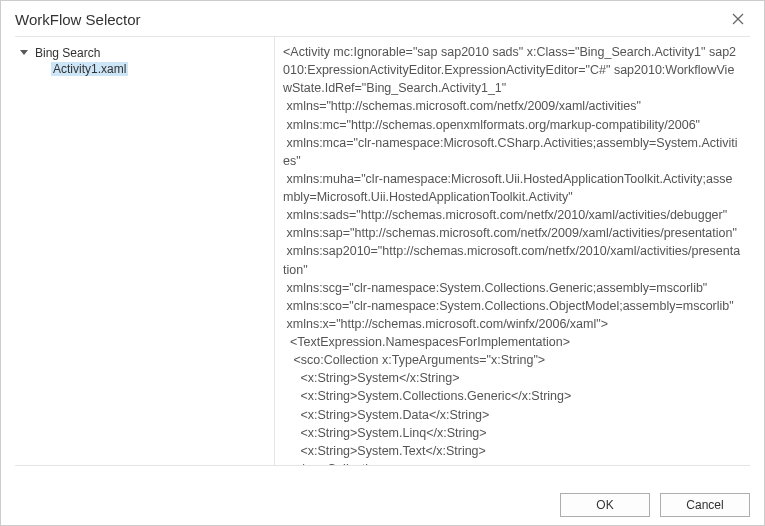  I want to click on ok-button: OK, so click(605, 505).